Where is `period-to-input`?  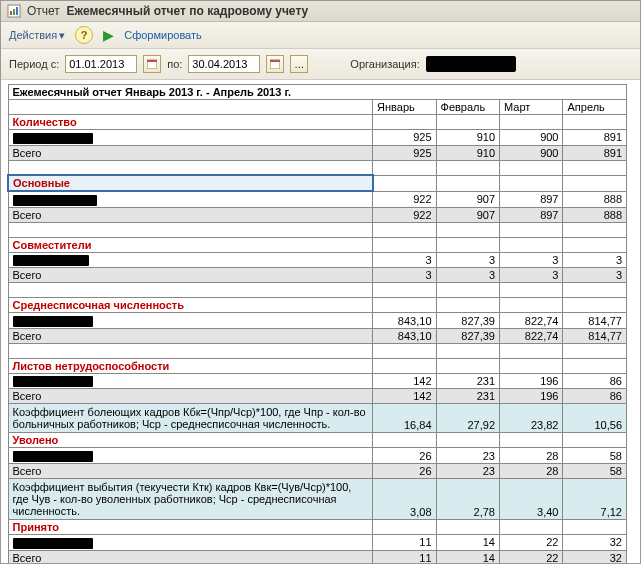
period-to-input is located at coordinates (224, 64).